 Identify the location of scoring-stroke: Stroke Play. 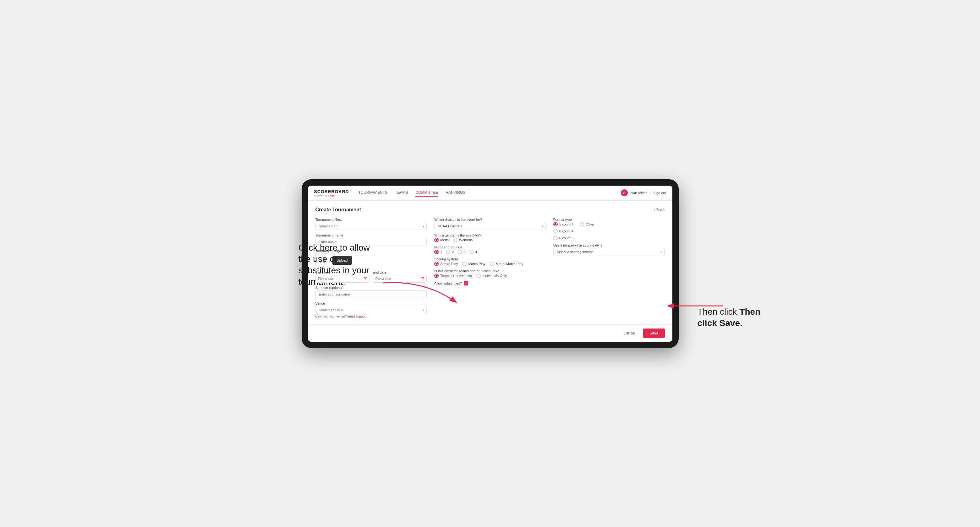
(446, 264).